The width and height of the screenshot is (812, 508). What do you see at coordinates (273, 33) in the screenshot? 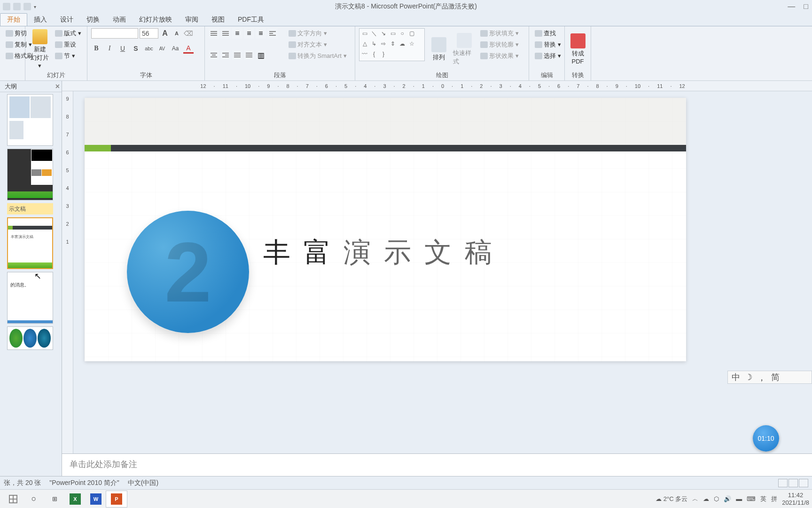
I see `align-left-button` at bounding box center [273, 33].